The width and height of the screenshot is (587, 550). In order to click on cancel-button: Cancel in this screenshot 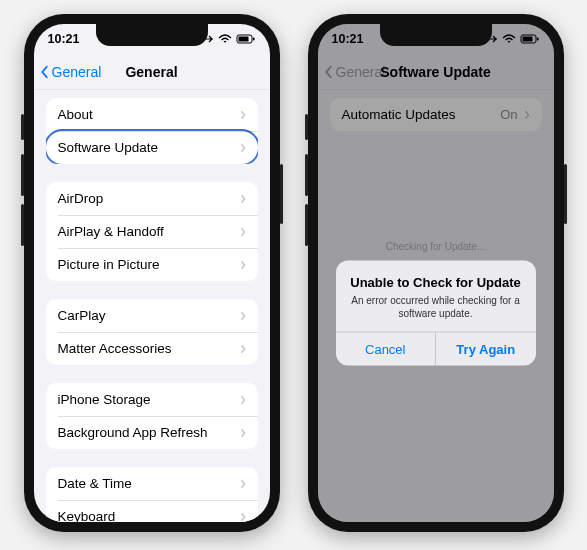, I will do `click(386, 348)`.